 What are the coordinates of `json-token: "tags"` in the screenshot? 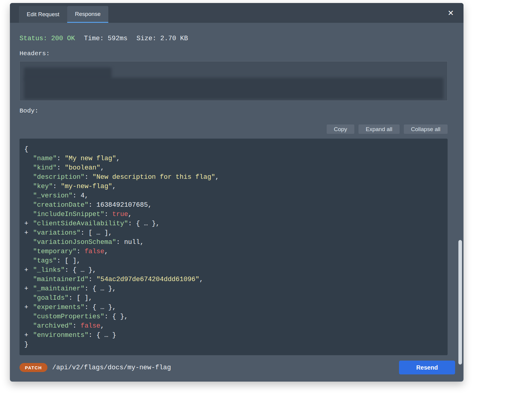 It's located at (45, 261).